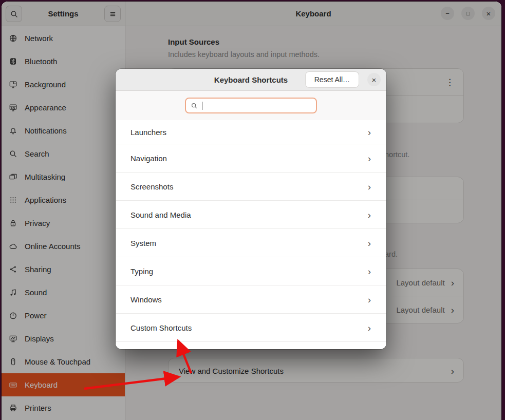 This screenshot has width=505, height=420. What do you see at coordinates (251, 187) in the screenshot?
I see `category-row-screenshots: Screenshots ›` at bounding box center [251, 187].